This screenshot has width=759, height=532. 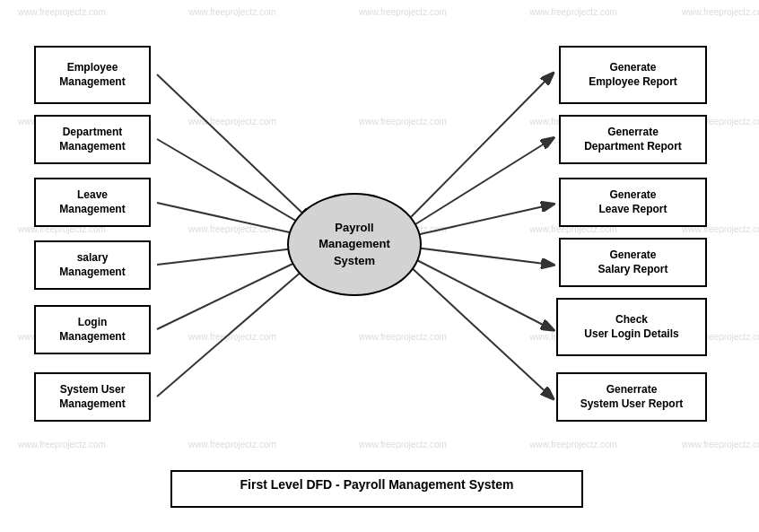 I want to click on diagram-title: First Level DFD - Payroll Management Sys…, so click(x=377, y=489).